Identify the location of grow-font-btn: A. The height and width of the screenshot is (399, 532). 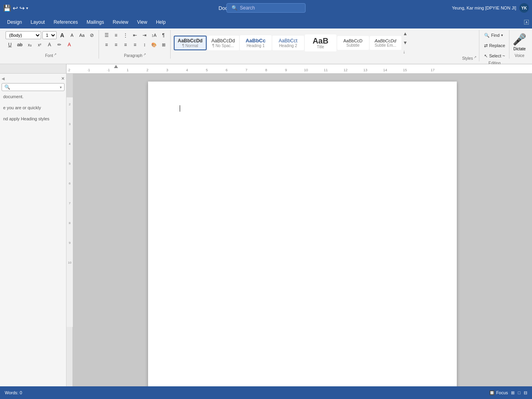
(62, 35).